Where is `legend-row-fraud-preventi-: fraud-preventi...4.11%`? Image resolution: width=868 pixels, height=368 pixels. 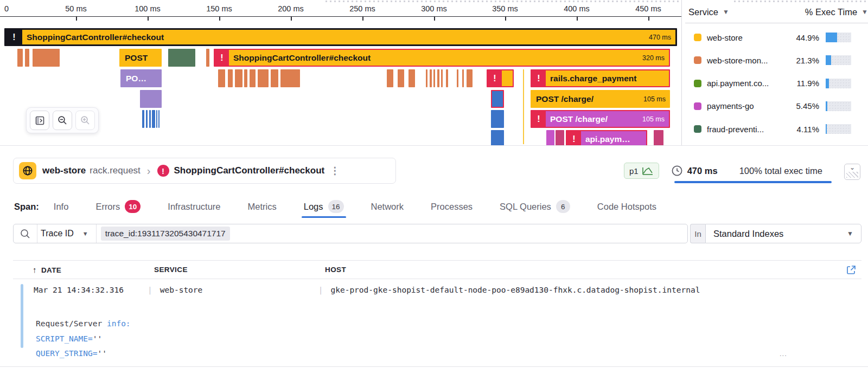 legend-row-fraud-preventi-: fraud-preventi...4.11% is located at coordinates (775, 129).